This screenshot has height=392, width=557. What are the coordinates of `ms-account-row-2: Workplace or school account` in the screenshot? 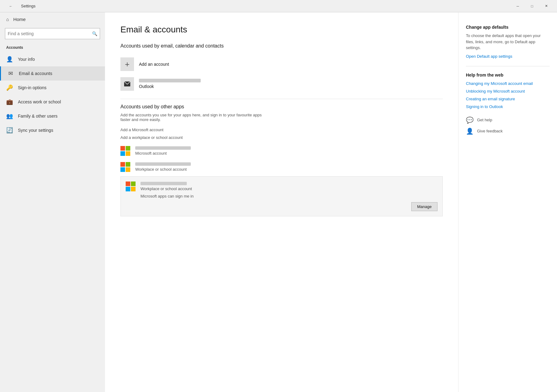 It's located at (282, 167).